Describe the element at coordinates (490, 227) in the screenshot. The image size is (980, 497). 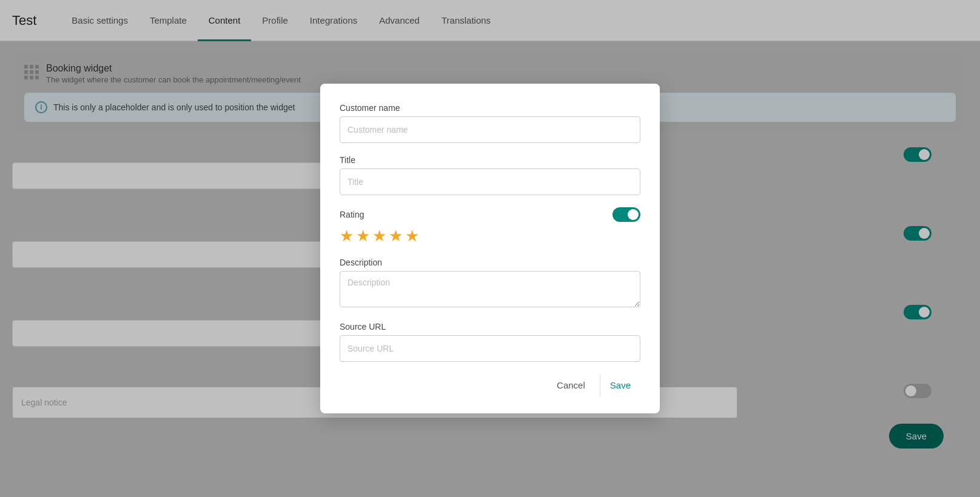
I see `rating-group: Rating ★ ★ ★ ★ ★` at that location.